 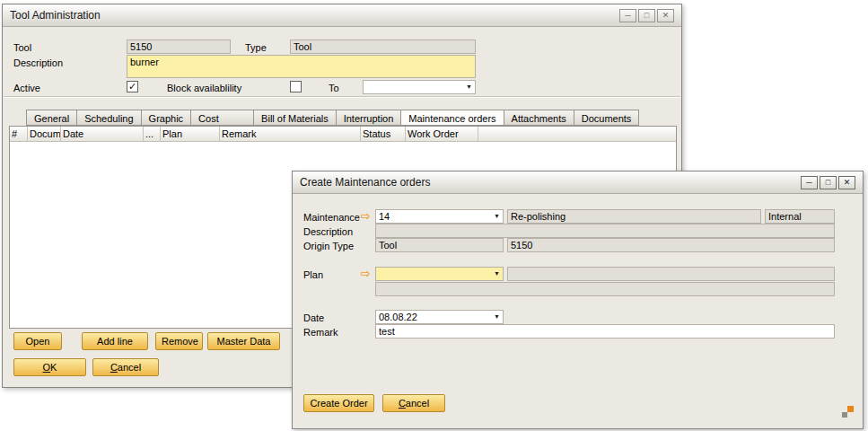 What do you see at coordinates (399, 317) in the screenshot?
I see `date-combo-value: 08.08.22` at bounding box center [399, 317].